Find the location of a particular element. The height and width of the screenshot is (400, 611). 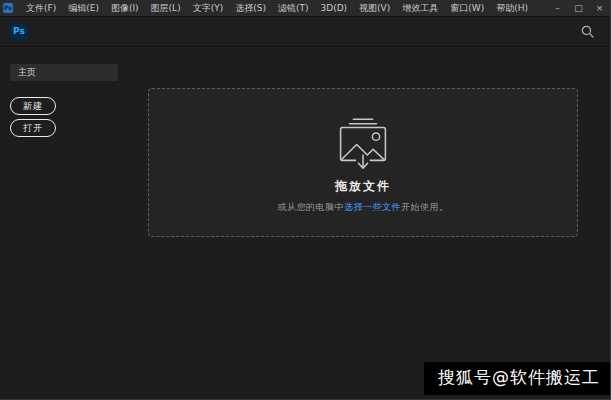

menu-bar: Ps 文件(F) 编辑(E) 图像(I) 图层(L) 文字(Y) 选择(S) 滤… is located at coordinates (305, 8).